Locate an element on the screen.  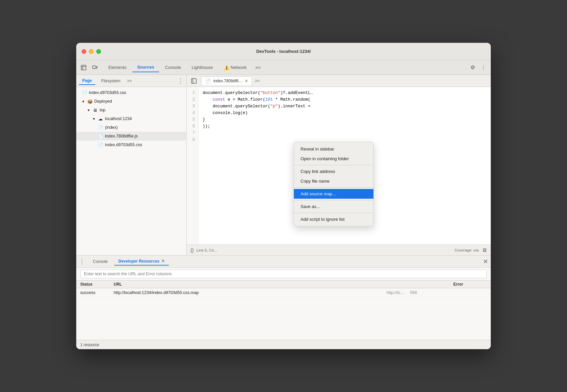
tree-item-index: 📄 (index) is located at coordinates (131, 127).